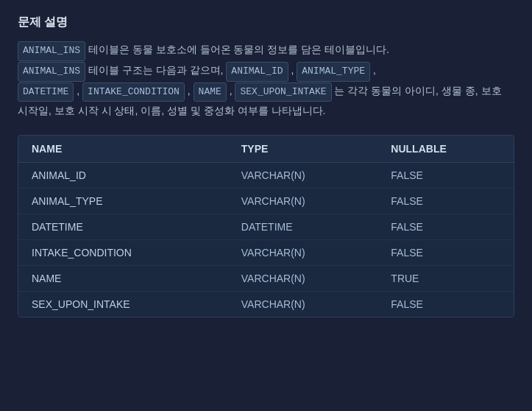 This screenshot has width=532, height=411. What do you see at coordinates (446, 278) in the screenshot?
I see `cell-nullable-4: TRUE` at bounding box center [446, 278].